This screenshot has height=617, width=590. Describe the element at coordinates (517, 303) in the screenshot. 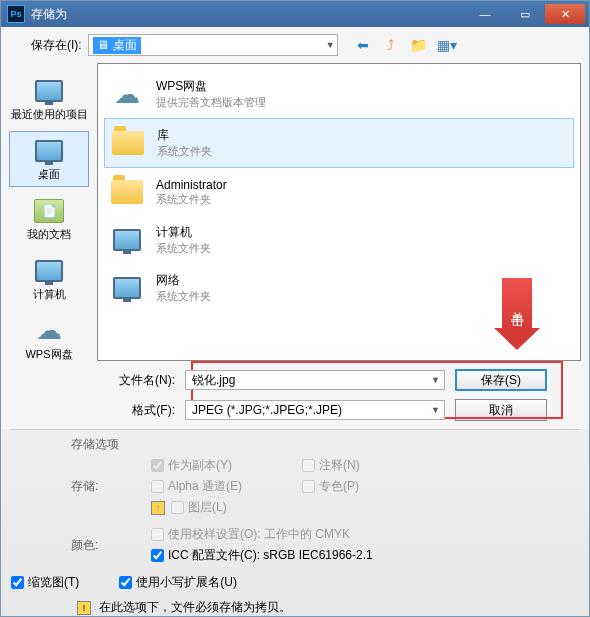

I see `annotation-text: 单击` at that location.